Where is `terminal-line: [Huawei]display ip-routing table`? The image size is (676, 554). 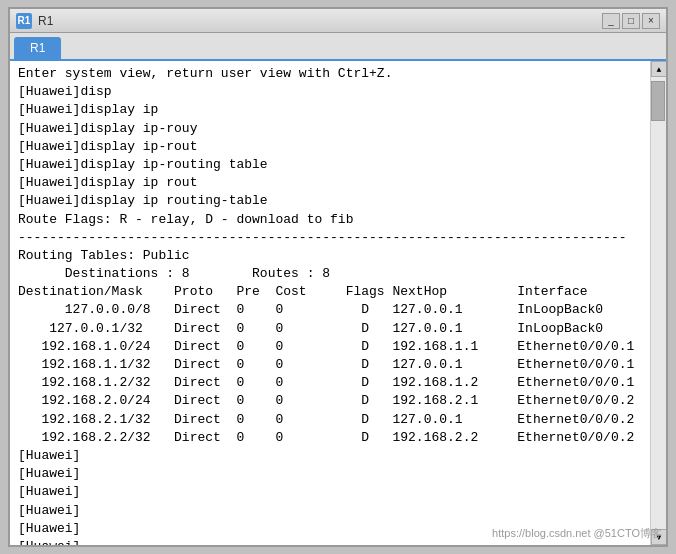 terminal-line: [Huawei]display ip-routing table is located at coordinates (330, 165).